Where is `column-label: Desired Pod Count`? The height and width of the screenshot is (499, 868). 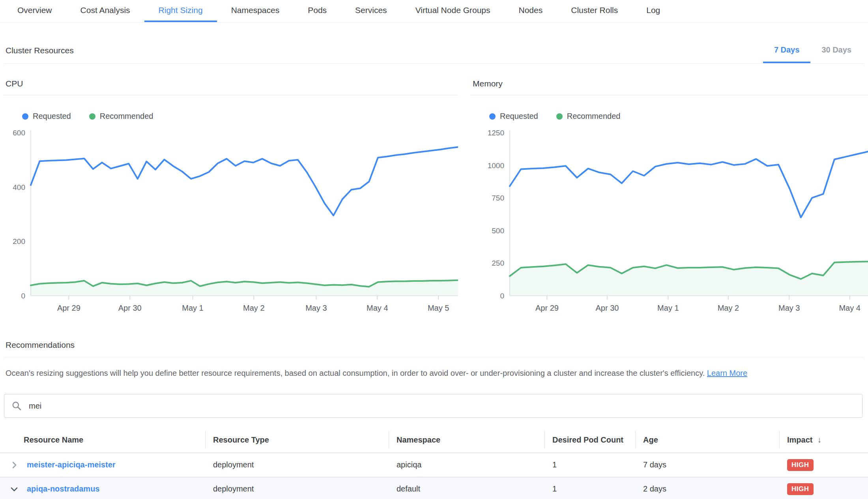
column-label: Desired Pod Count is located at coordinates (588, 440).